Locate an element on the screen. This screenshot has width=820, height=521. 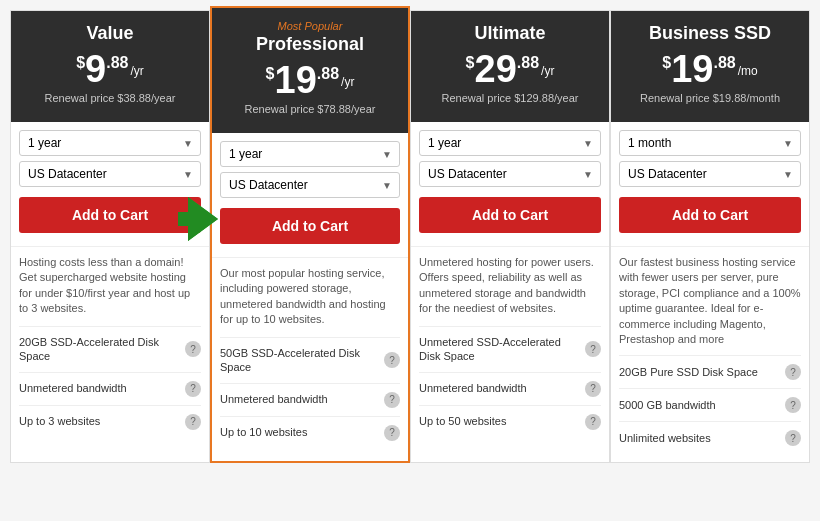
term-select: 1 month1 year2 years is located at coordinates (710, 143).